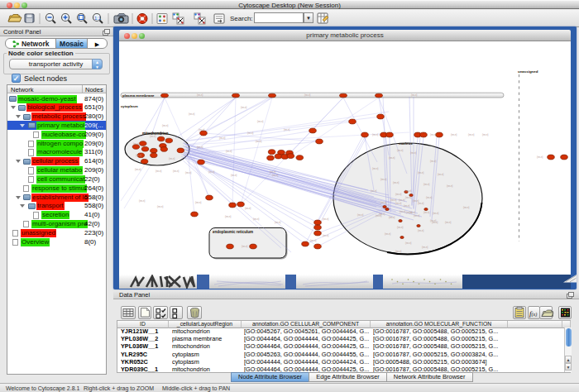 This screenshot has width=579, height=392. Describe the element at coordinates (405, 144) in the screenshot. I see `svg-text: nucleus` at that location.